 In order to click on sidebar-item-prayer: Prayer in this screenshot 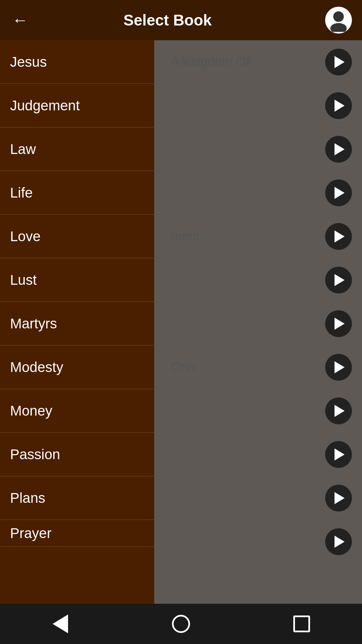, I will do `click(77, 533)`.